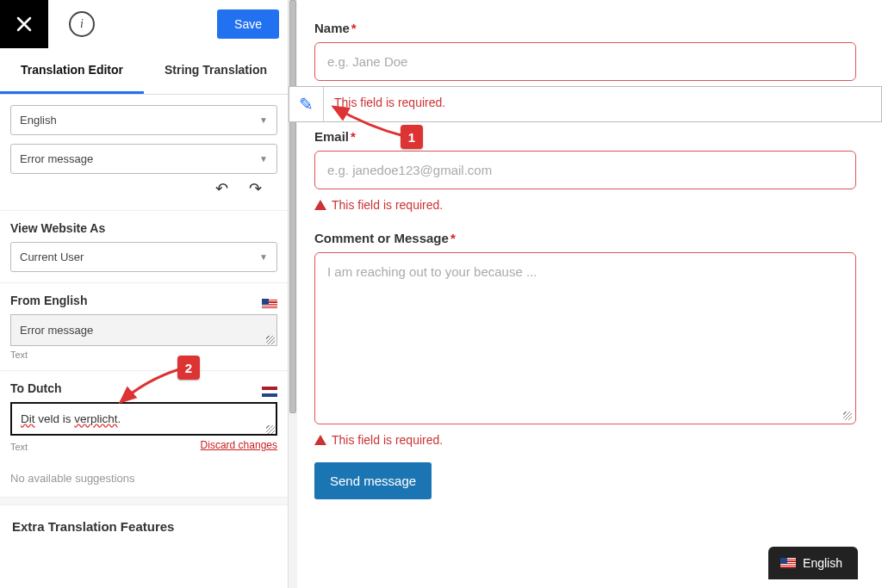 This screenshot has width=882, height=588. I want to click on from-type: Text, so click(144, 355).